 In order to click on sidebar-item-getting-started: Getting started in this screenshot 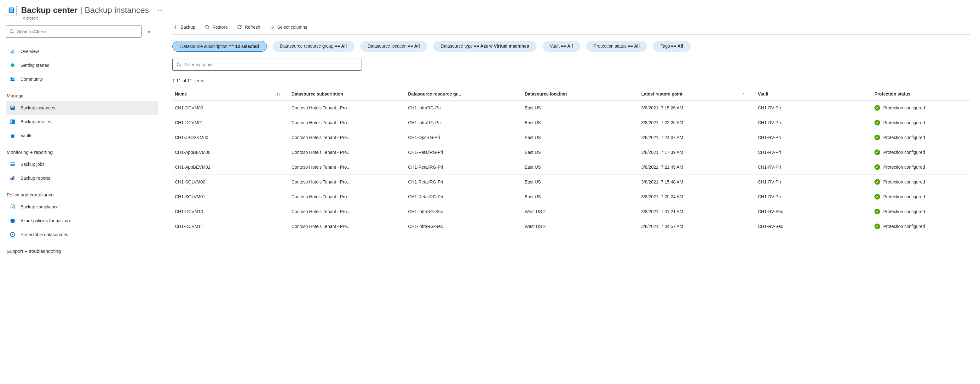, I will do `click(82, 65)`.